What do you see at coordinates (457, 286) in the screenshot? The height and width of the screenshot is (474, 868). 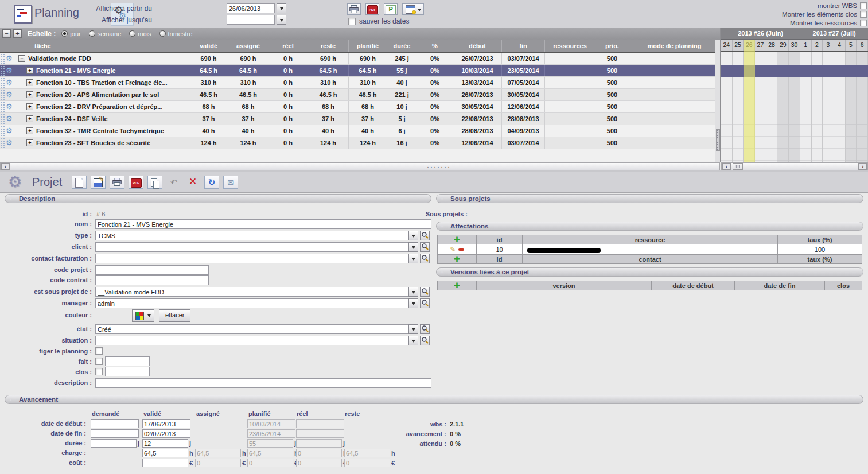 I see `add-version-button: ✚` at bounding box center [457, 286].